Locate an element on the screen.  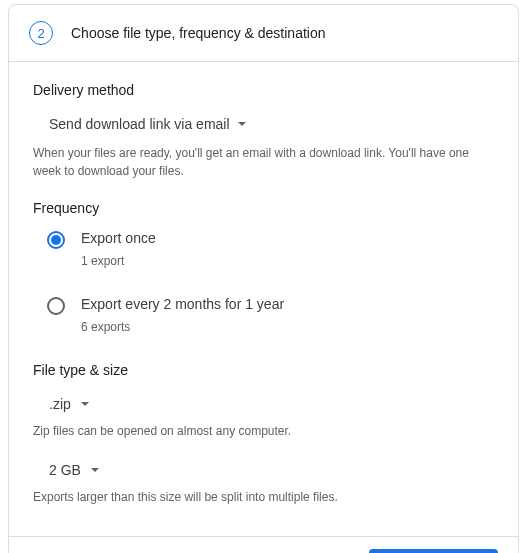
radio-content: Export every 2 months for 1 year 6 expor… is located at coordinates (288, 324).